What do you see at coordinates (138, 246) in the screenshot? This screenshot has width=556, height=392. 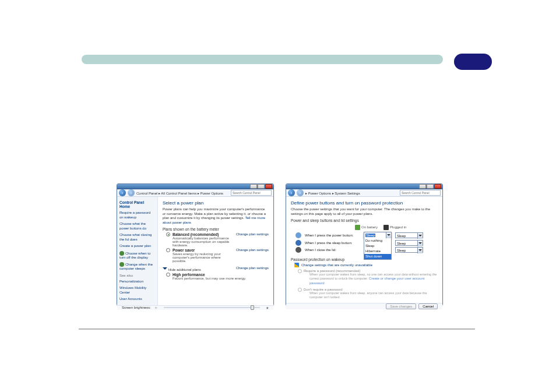 I see `sidebar-link-create-plan: Create a power plan` at bounding box center [138, 246].